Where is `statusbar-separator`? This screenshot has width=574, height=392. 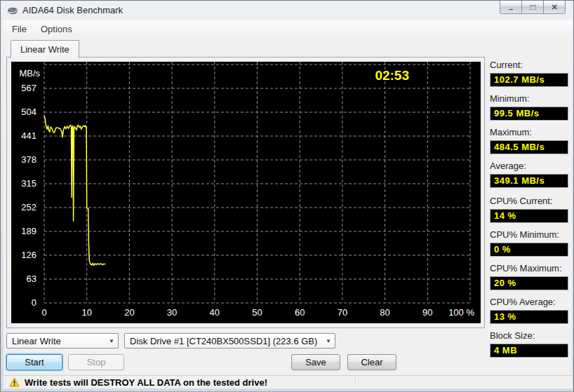
statusbar-separator is located at coordinates (355, 382).